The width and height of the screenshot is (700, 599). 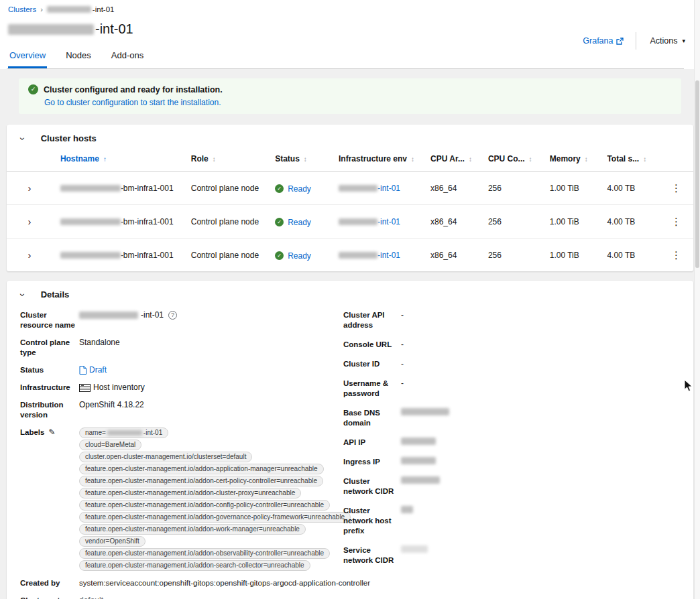 What do you see at coordinates (173, 315) in the screenshot?
I see `help-icon: ?` at bounding box center [173, 315].